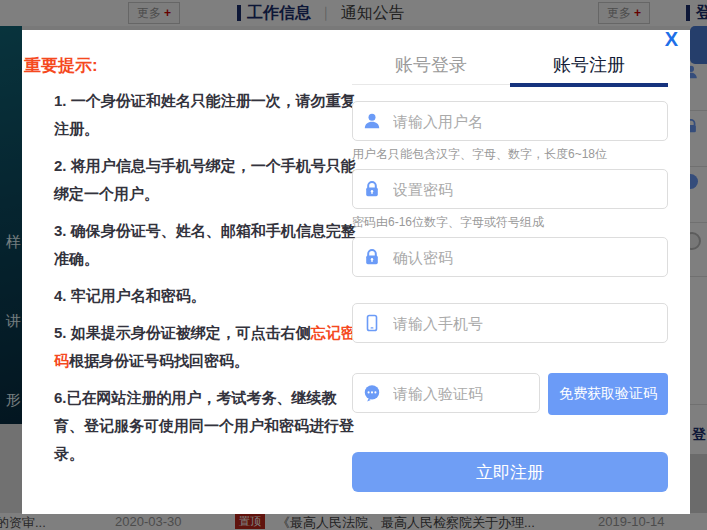  What do you see at coordinates (190, 180) in the screenshot?
I see `notice-item-2: 2. 将用户信息与手机号绑定，一个手机号只能绑定一个用户。` at bounding box center [190, 180].